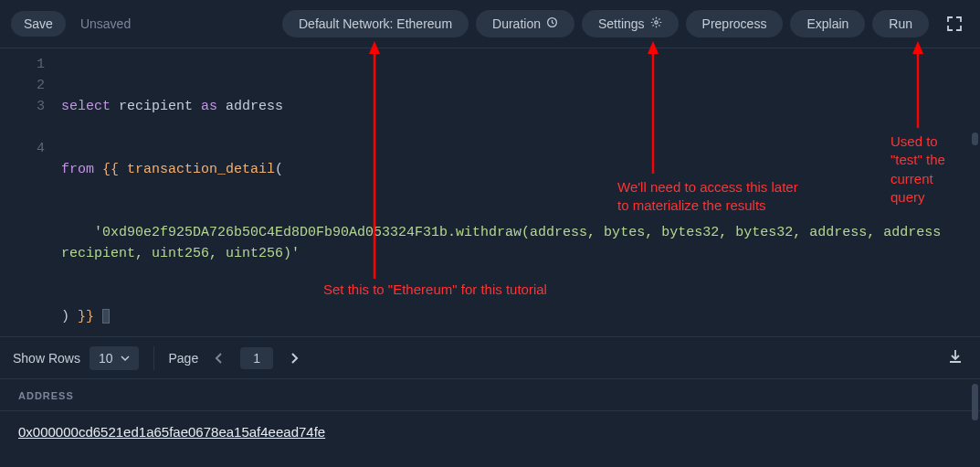 The height and width of the screenshot is (467, 980). I want to click on scrollbar-editor, so click(975, 139).